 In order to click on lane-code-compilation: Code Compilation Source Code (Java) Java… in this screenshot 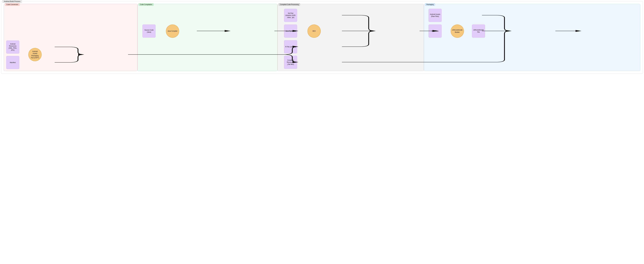, I will do `click(208, 38)`.